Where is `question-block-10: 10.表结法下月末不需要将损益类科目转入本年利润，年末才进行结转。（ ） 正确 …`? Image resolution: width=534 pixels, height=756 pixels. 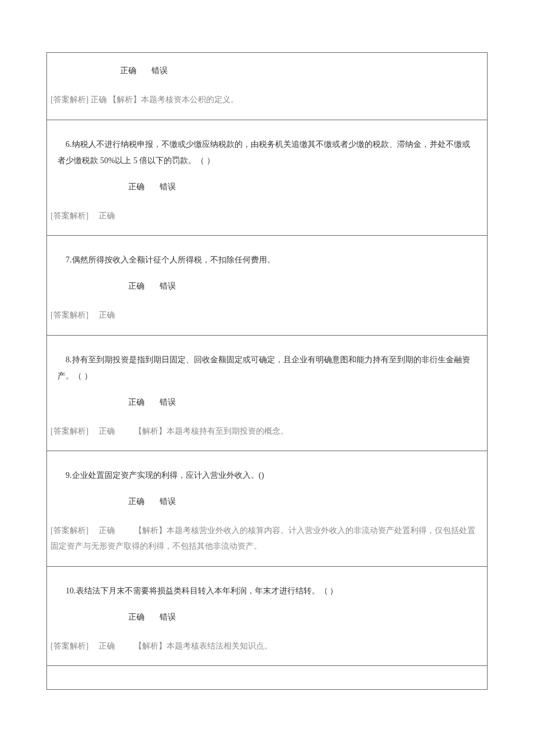
question-block-10: 10.表结法下月末不需要将损益类科目转入本年利润，年末才进行结转。（ ） 正确 … is located at coordinates (267, 617).